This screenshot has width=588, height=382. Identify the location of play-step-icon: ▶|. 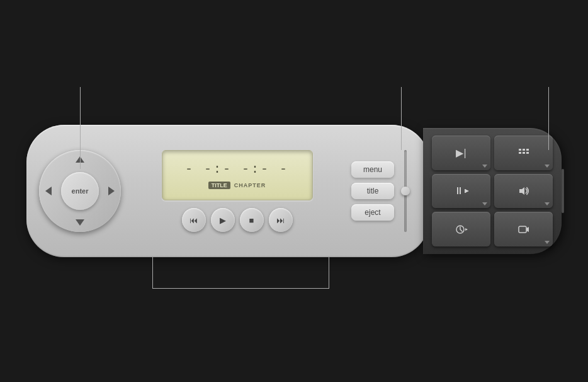
(461, 153).